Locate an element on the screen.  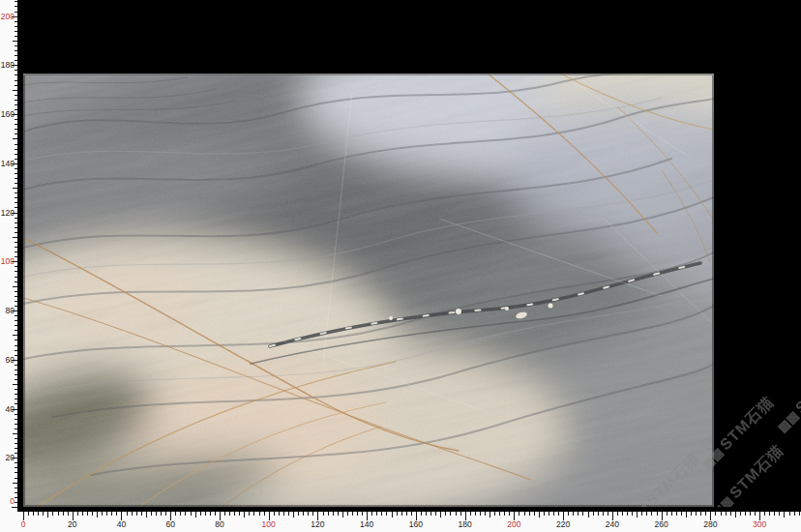
watermark-text: STM石猫 is located at coordinates (756, 471).